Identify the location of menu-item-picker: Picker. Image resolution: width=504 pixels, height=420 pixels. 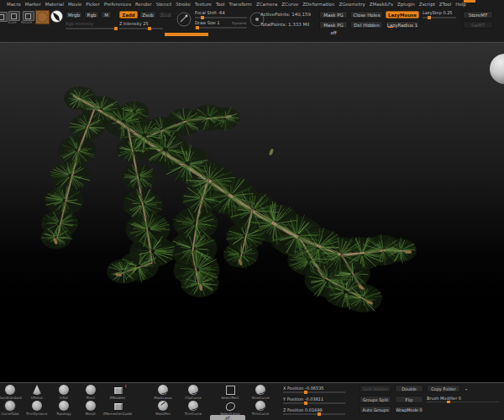
(92, 5).